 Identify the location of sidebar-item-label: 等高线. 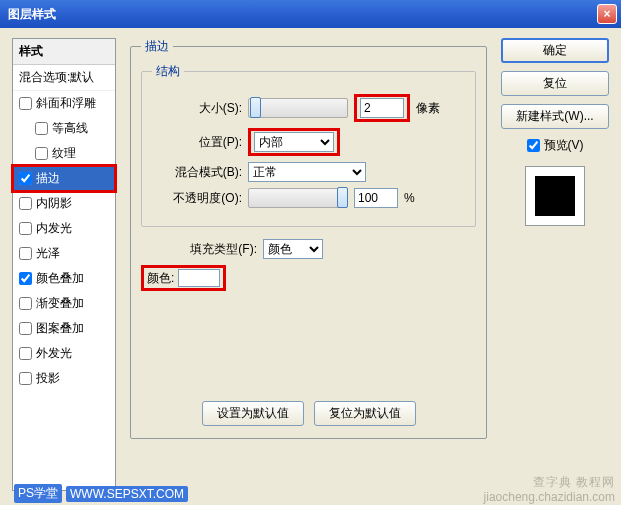
(70, 128).